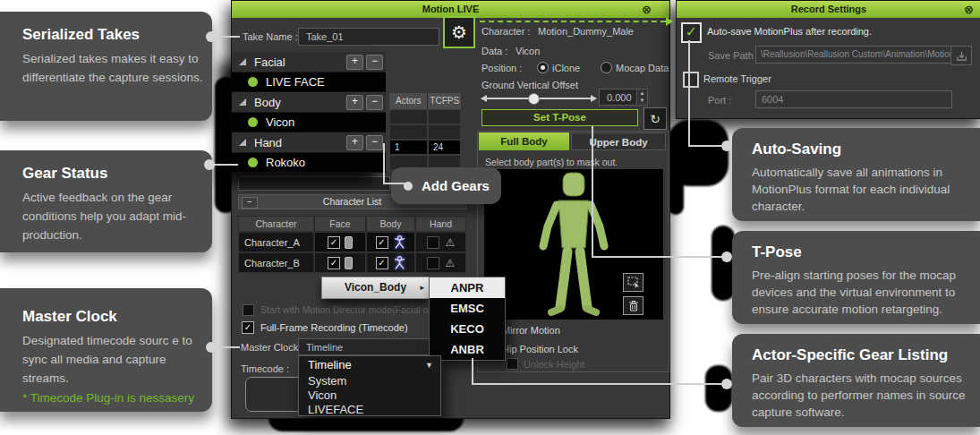 This screenshot has width=980, height=435. Describe the element at coordinates (276, 224) in the screenshot. I see `col-character: Character` at that location.